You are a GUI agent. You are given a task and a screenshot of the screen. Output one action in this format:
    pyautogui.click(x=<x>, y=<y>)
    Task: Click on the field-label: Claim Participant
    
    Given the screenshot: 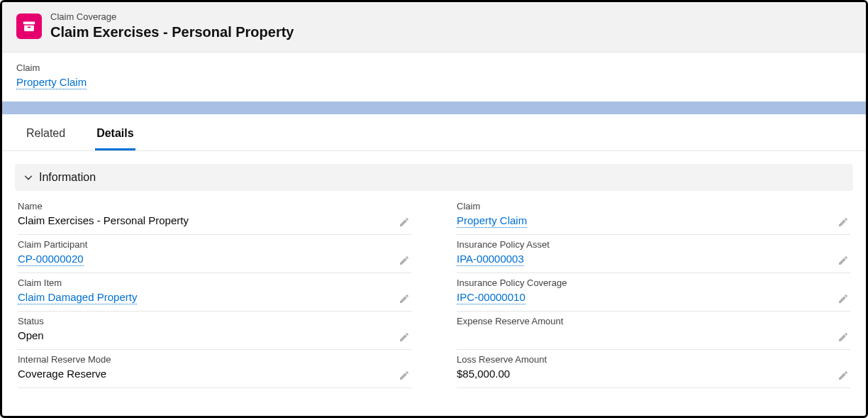 What is the action you would take?
    pyautogui.click(x=214, y=244)
    